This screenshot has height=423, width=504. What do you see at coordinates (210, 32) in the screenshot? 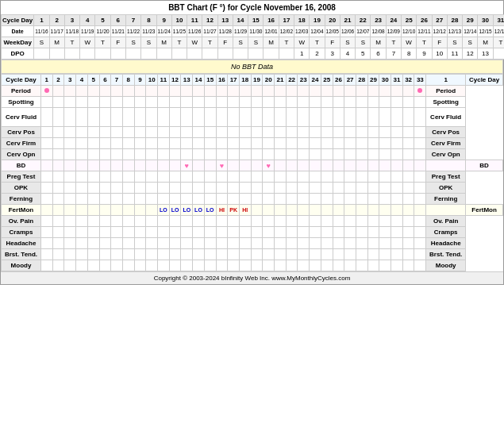
I see `date-12: 11/27` at bounding box center [210, 32].